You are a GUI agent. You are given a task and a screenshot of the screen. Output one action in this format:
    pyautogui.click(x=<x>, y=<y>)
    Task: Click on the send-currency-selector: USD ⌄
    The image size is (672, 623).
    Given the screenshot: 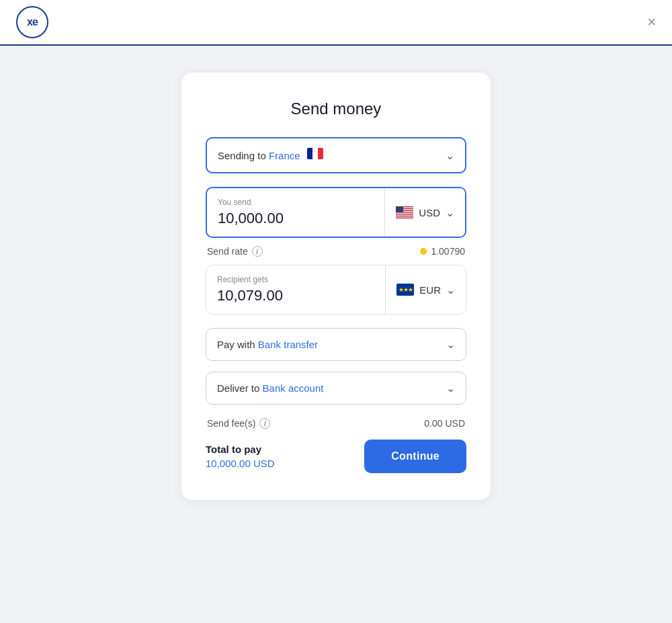 What is the action you would take?
    pyautogui.click(x=425, y=212)
    